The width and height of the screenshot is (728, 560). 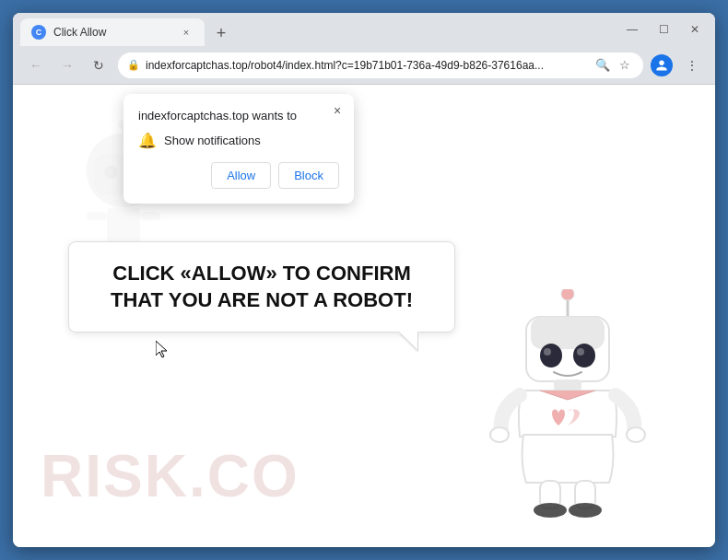 What do you see at coordinates (241, 175) in the screenshot?
I see `allow-button: Allow` at bounding box center [241, 175].